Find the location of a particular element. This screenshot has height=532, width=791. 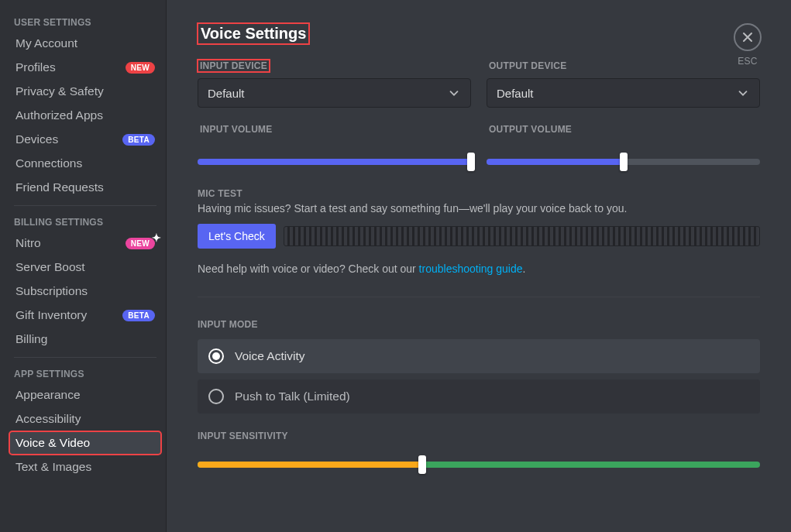

sidebar-item-label: Subscriptions is located at coordinates (51, 291).